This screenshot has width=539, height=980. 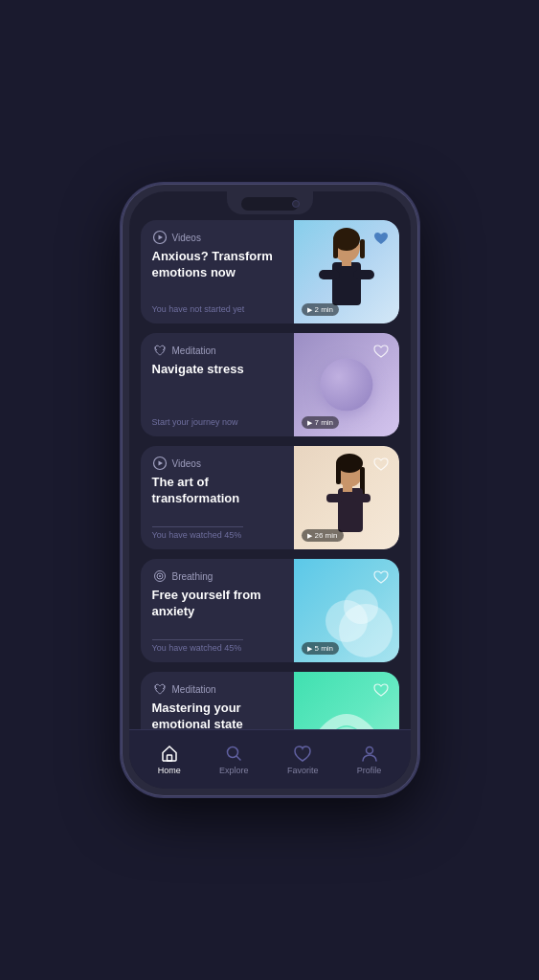 What do you see at coordinates (347, 498) in the screenshot?
I see `card-right-3: ▶ 26 min` at bounding box center [347, 498].